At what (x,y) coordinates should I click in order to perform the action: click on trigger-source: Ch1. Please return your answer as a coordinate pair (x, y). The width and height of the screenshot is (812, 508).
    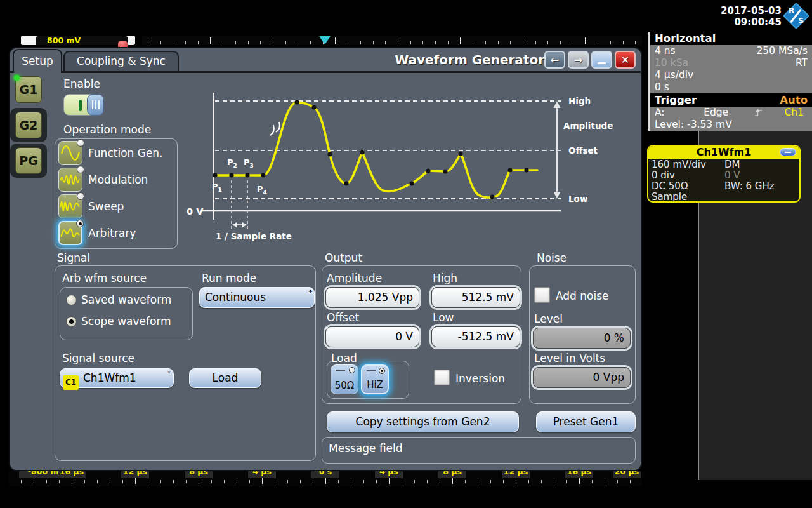
    Looking at the image, I should click on (794, 113).